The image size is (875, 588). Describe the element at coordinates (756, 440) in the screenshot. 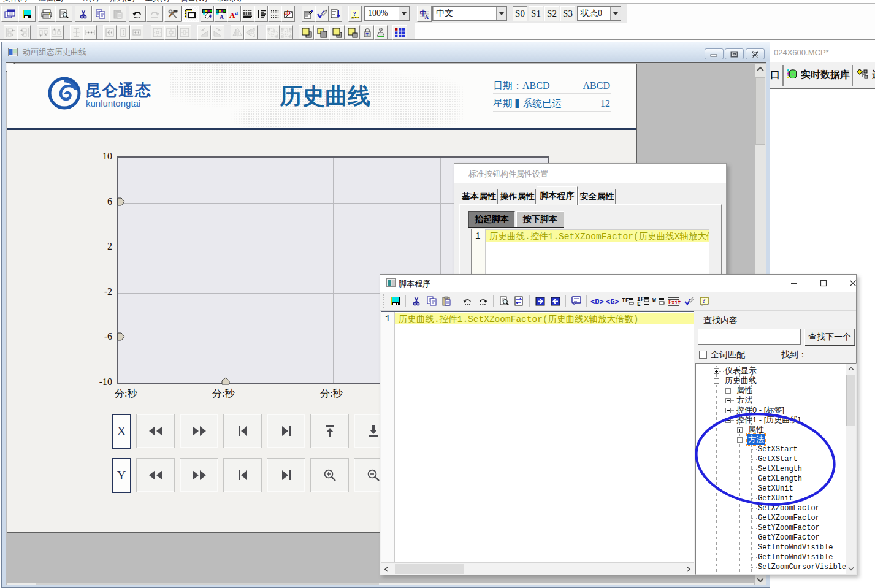

I see `tree-item-label: 方法` at that location.